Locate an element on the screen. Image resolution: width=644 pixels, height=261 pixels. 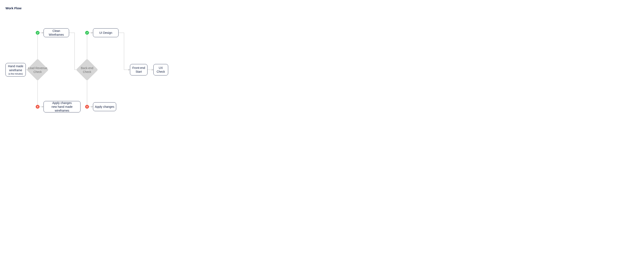
node-apply-changes-1: Apply changes new hand made wireframes is located at coordinates (62, 107).